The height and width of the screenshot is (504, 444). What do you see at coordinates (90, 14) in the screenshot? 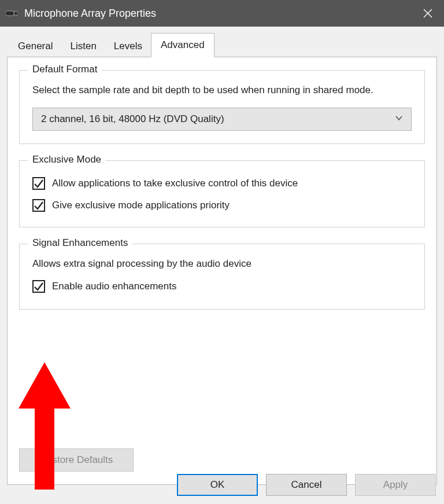
I see `window-title: Microphone Array Properties` at bounding box center [90, 14].